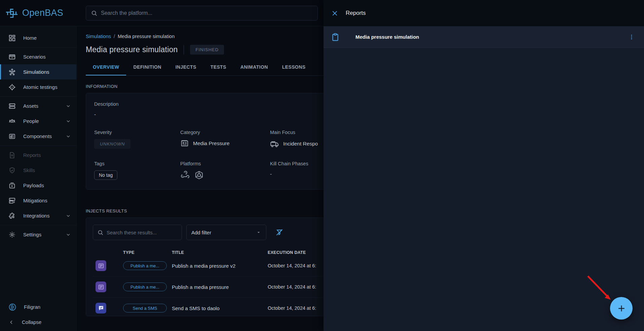 This screenshot has height=331, width=644. What do you see at coordinates (38, 185) in the screenshot?
I see `sidebar-item-payloads: Payloads` at bounding box center [38, 185].